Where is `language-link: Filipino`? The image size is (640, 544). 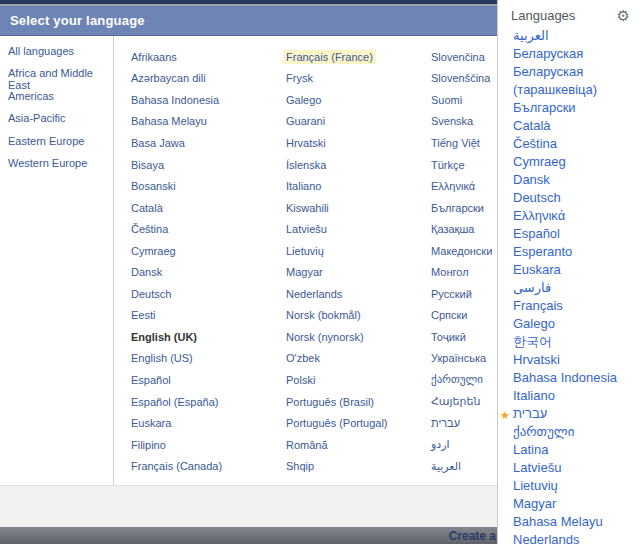
language-link: Filipino is located at coordinates (206, 445).